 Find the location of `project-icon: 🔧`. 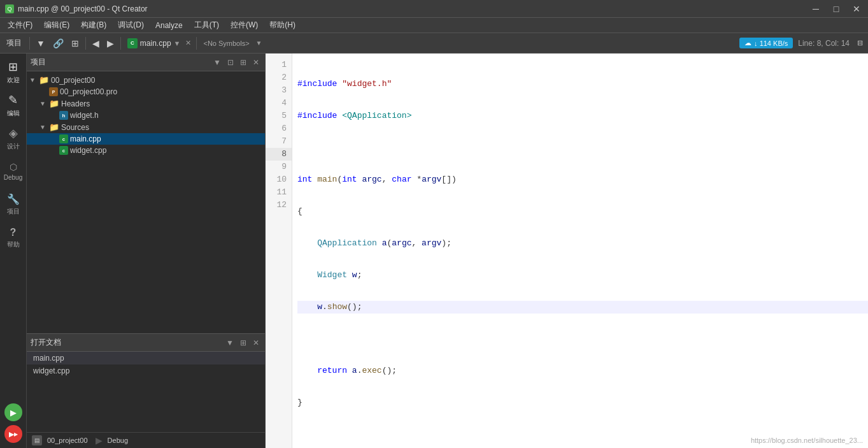

project-icon: 🔧 is located at coordinates (13, 199).